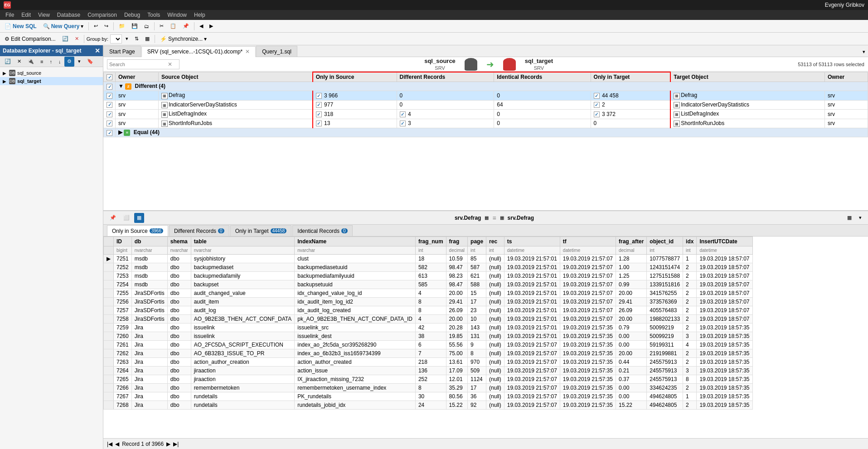  I want to click on data-tab-different-records: Different Records 0, so click(199, 231).